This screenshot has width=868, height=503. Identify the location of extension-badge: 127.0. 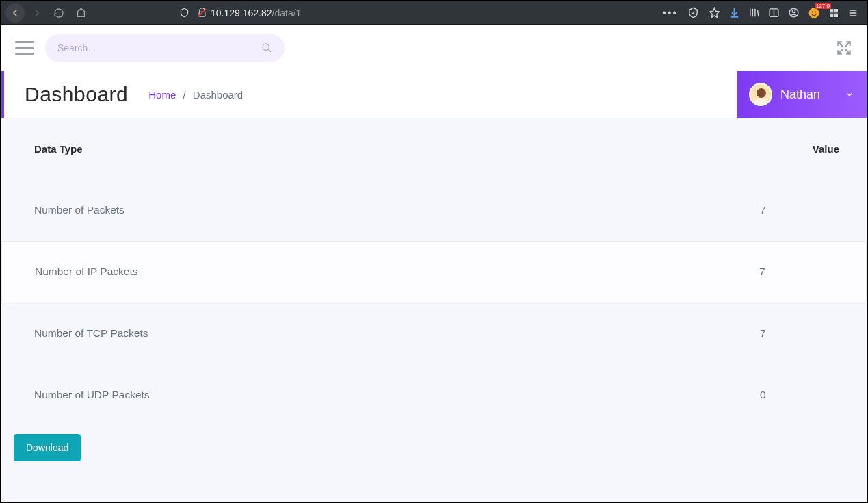
(823, 5).